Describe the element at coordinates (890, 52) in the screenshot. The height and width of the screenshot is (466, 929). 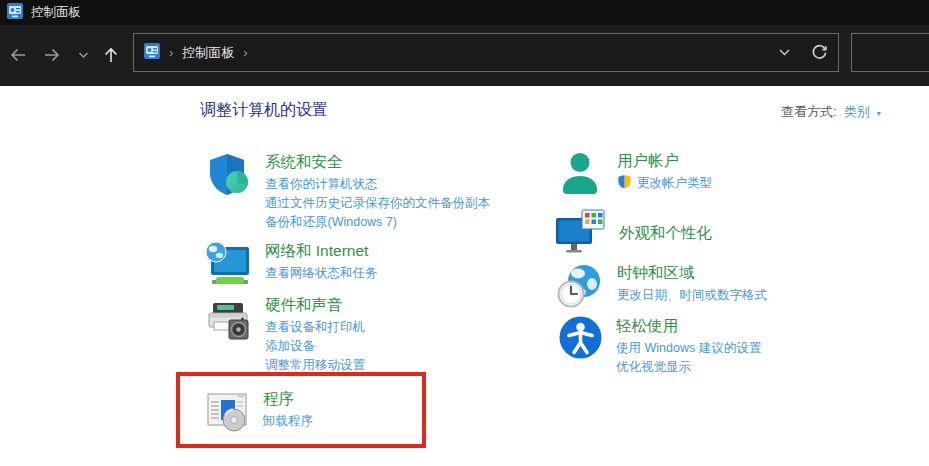
I see `search-input` at that location.